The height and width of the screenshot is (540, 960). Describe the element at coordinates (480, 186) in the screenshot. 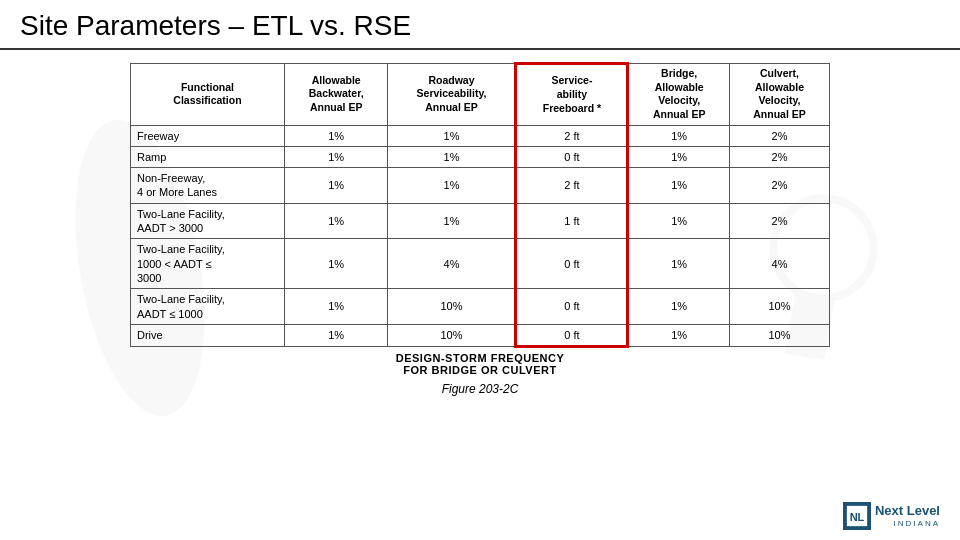

I see `table-row: Non-Freeway,4 or More Lanes 1% 1% 2 ft 1…` at that location.